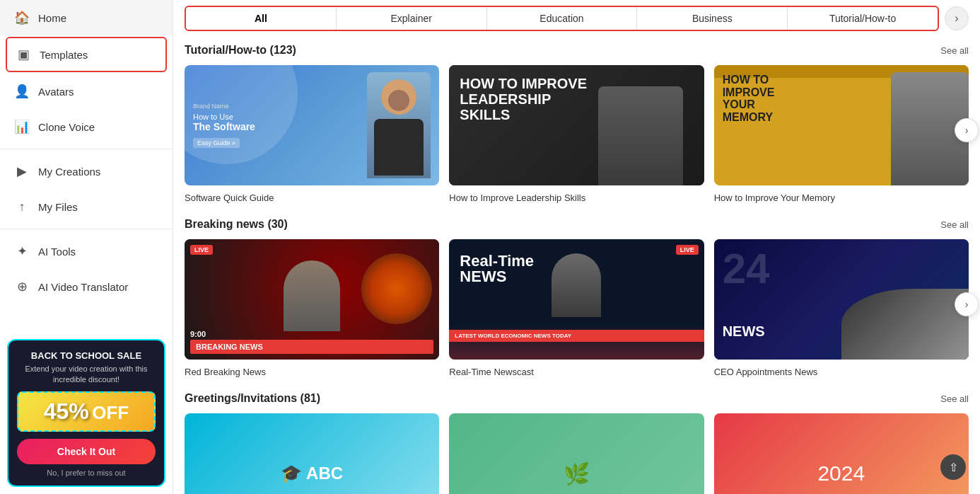 Image resolution: width=980 pixels, height=494 pixels. What do you see at coordinates (312, 454) in the screenshot?
I see `card-greeting-1: 🎓 ABC` at bounding box center [312, 454].